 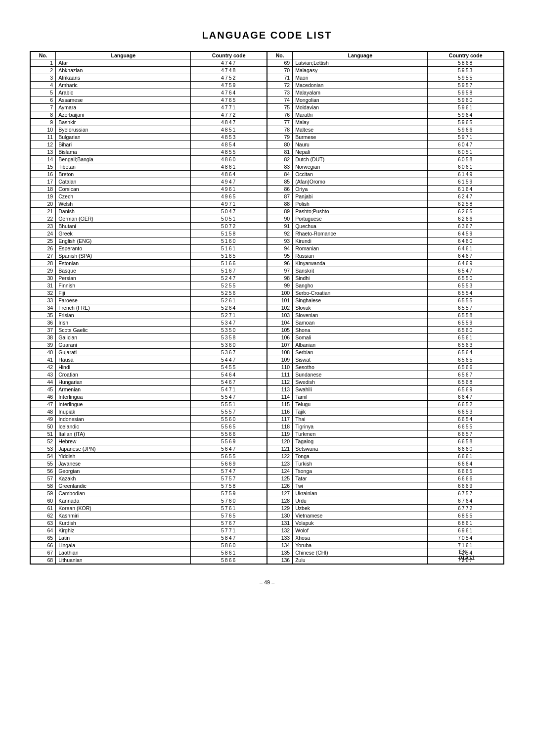 I want to click on table-row: 13Bislama4855, so click(x=149, y=152).